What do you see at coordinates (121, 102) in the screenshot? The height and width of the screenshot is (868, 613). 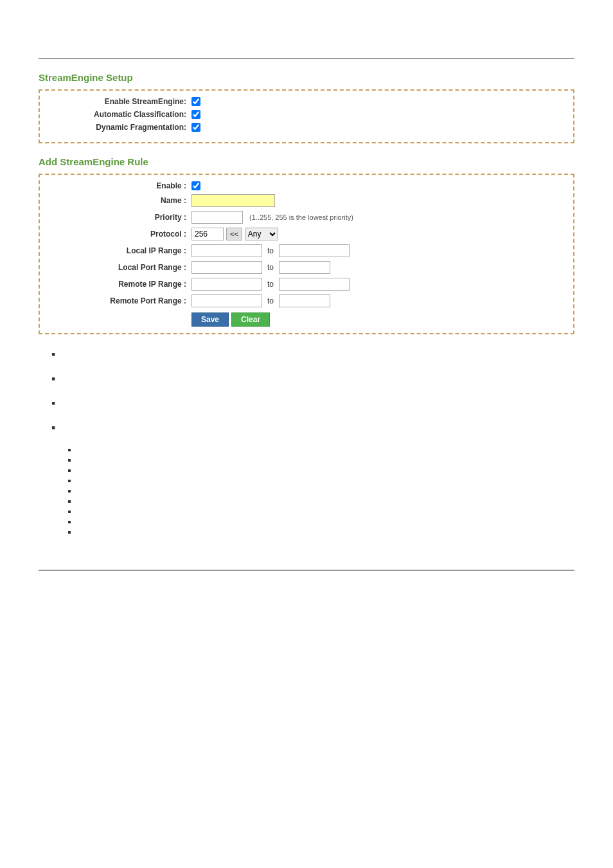 I see `enable-streamengine-label: Enable StreamEngine:` at bounding box center [121, 102].